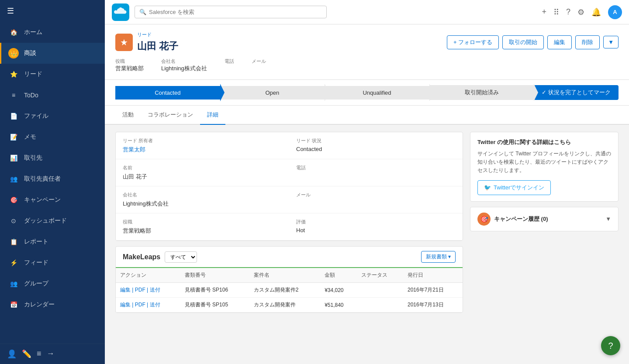 This screenshot has height=364, width=629. What do you see at coordinates (52, 200) in the screenshot?
I see `sidebar-item-campaigns: 🎯 キャンペーン` at bounding box center [52, 200].